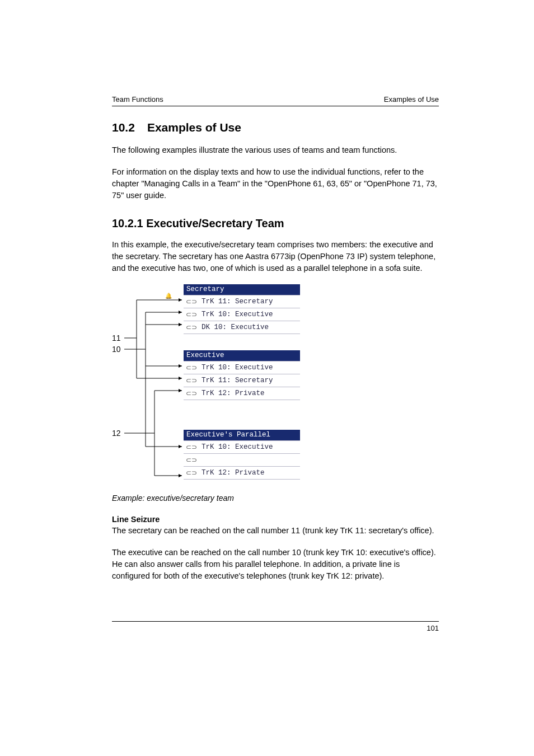 Image resolution: width=534 pixels, height=756 pixels. What do you see at coordinates (275, 224) in the screenshot?
I see `subsection-heading: 10.2.1 Executive/Secretary Team` at bounding box center [275, 224].